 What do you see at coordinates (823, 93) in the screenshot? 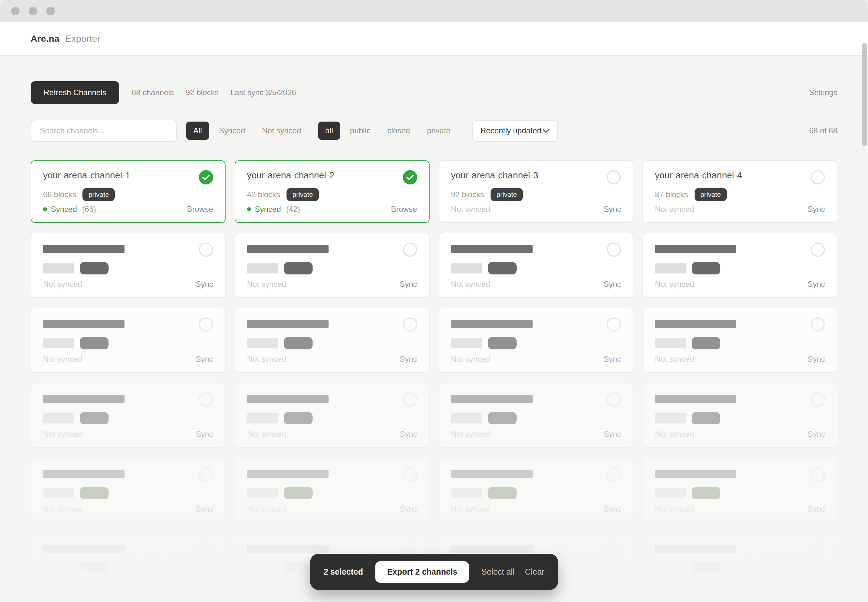
I see `settings-link: Settings` at bounding box center [823, 93].